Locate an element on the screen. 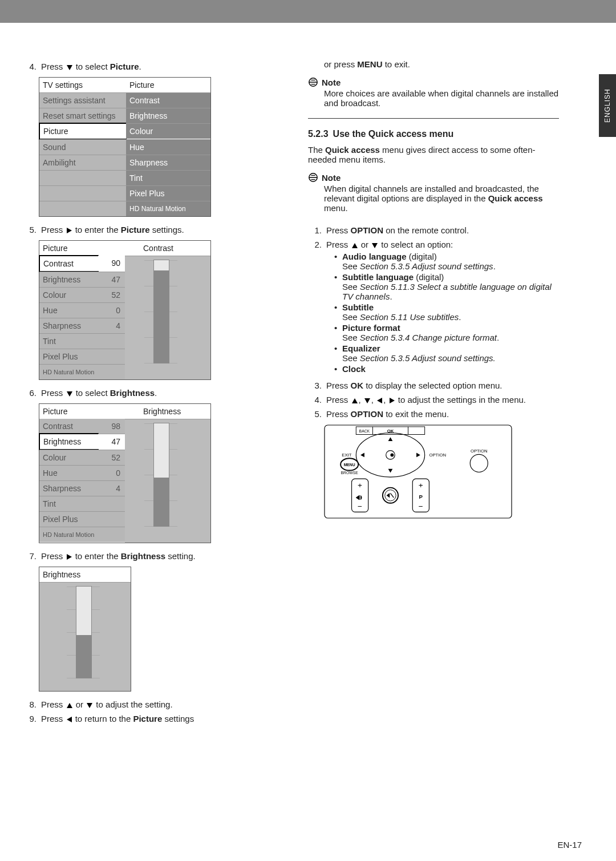 This screenshot has width=616, height=861. remote-menu-label: MENU is located at coordinates (350, 464).